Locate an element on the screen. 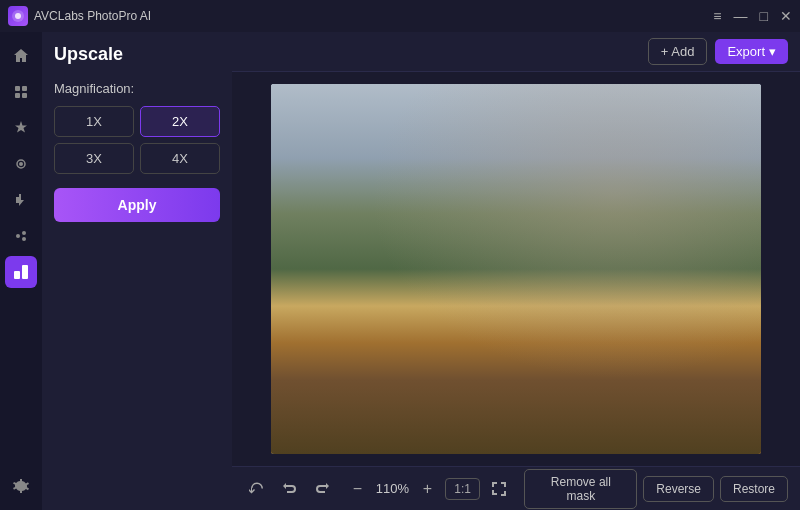  sidebar-item-plugin is located at coordinates (21, 200).